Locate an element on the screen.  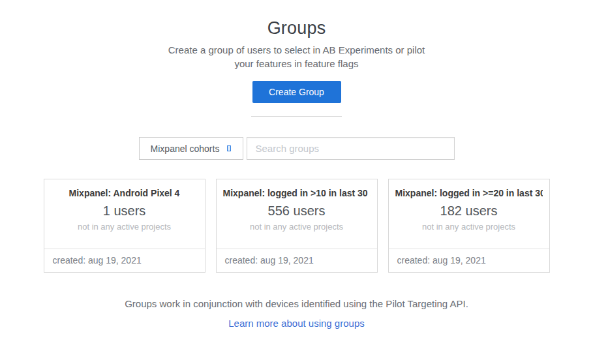
search-groups-input is located at coordinates (351, 149).